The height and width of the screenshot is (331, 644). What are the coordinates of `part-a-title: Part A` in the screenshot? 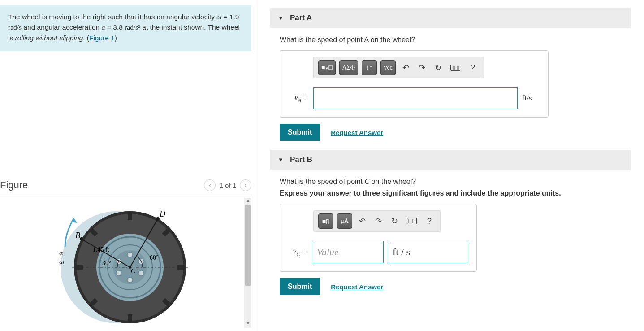 It's located at (301, 18).